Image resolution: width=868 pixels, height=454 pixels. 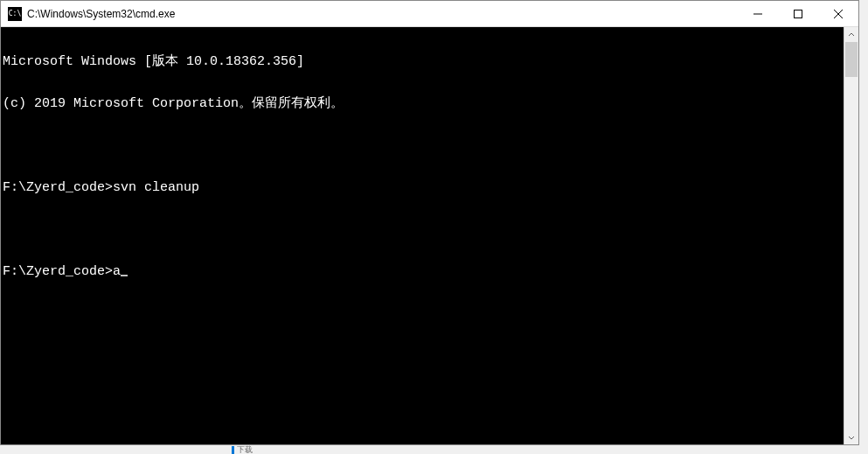 I want to click on scroll-track, so click(x=851, y=236).